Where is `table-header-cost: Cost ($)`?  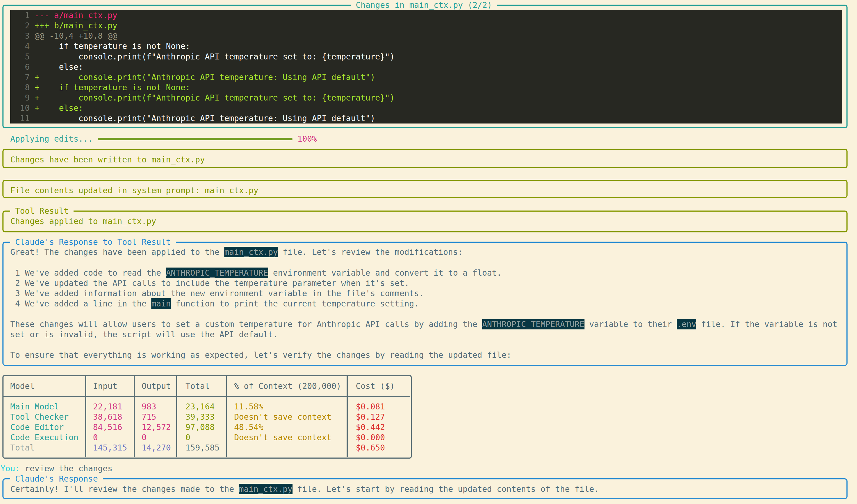
table-header-cost: Cost ($) is located at coordinates (375, 386).